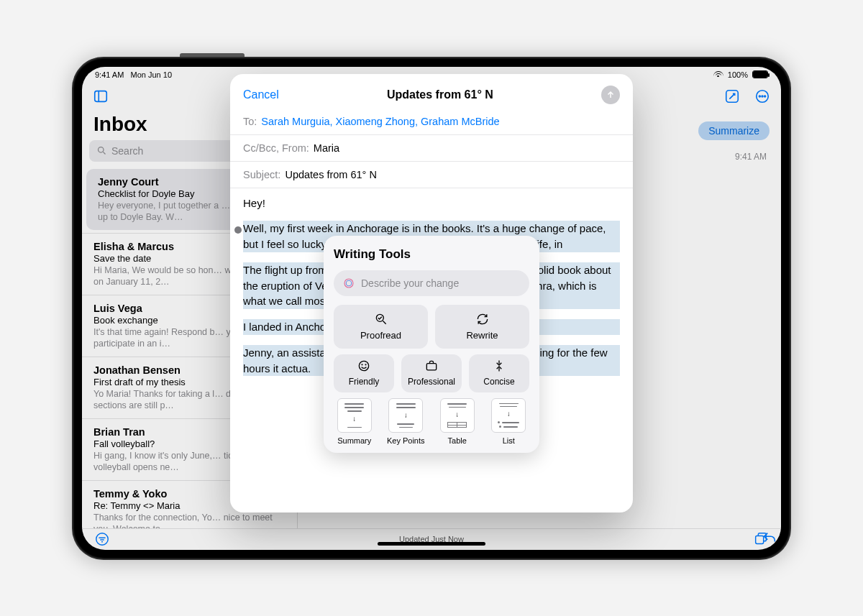 Image resolution: width=863 pixels, height=616 pixels. Describe the element at coordinates (611, 95) in the screenshot. I see `send-button` at that location.